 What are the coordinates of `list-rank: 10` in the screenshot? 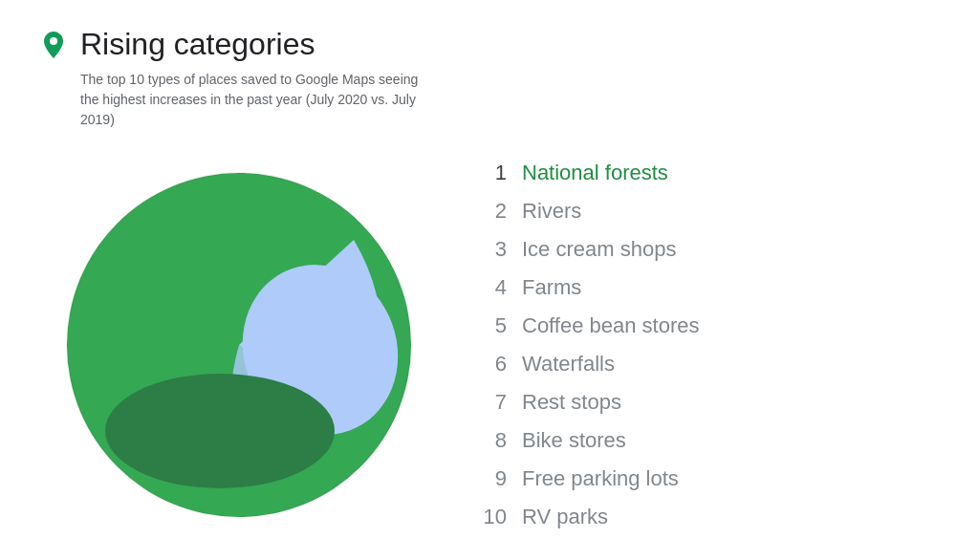 It's located at (492, 517).